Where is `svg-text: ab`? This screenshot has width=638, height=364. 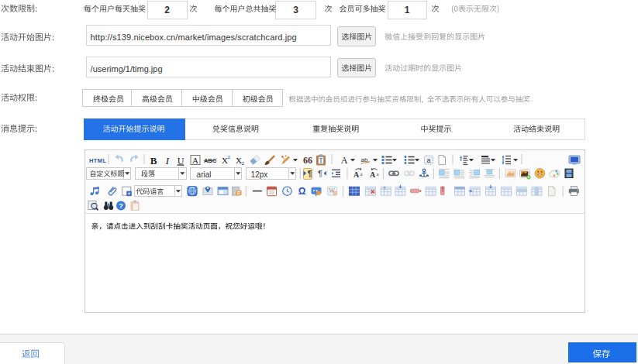
svg-text: ab is located at coordinates (364, 160).